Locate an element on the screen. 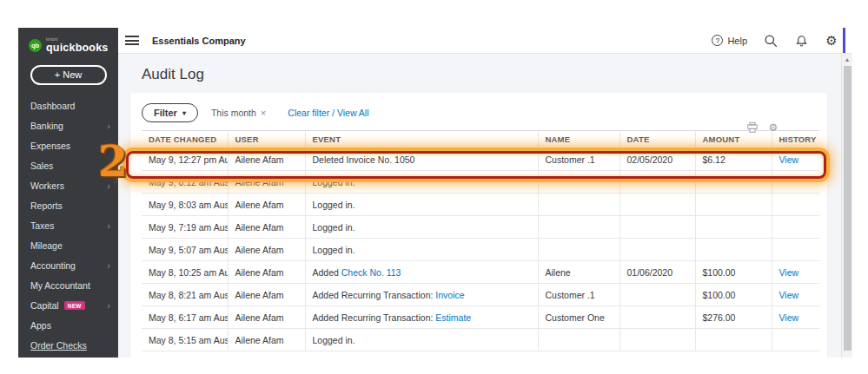 The width and height of the screenshot is (868, 374). clear-filter-link: Clear filter / View All is located at coordinates (328, 113).